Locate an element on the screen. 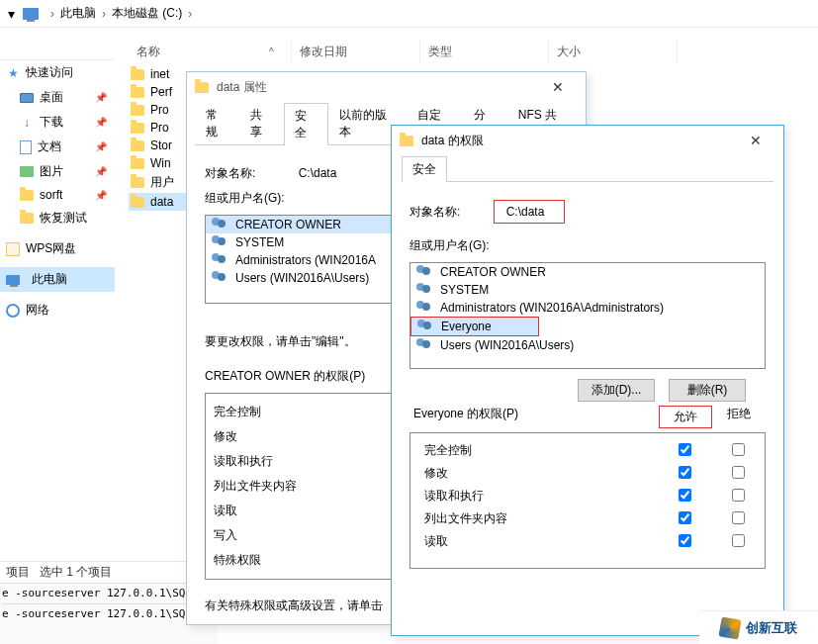 This screenshot has height=644, width=818. object-name-label: 对象名称: is located at coordinates (229, 173).